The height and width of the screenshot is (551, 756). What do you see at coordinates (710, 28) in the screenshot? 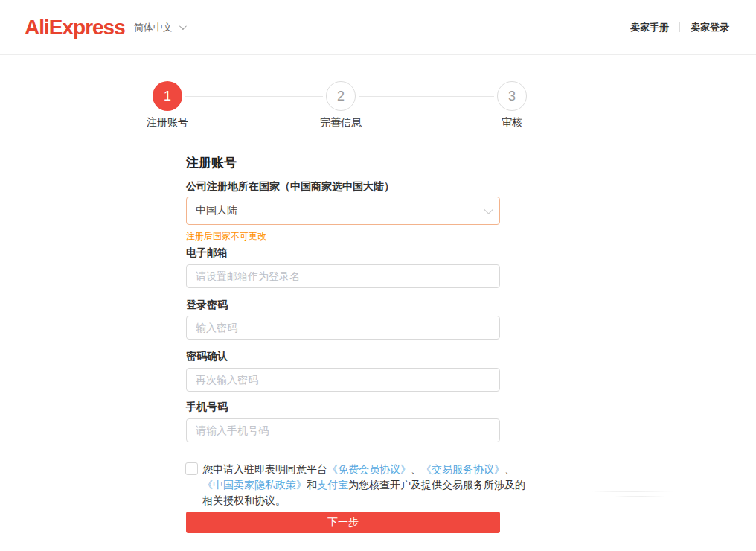
I see `seller-login-link: 卖家登录` at bounding box center [710, 28].